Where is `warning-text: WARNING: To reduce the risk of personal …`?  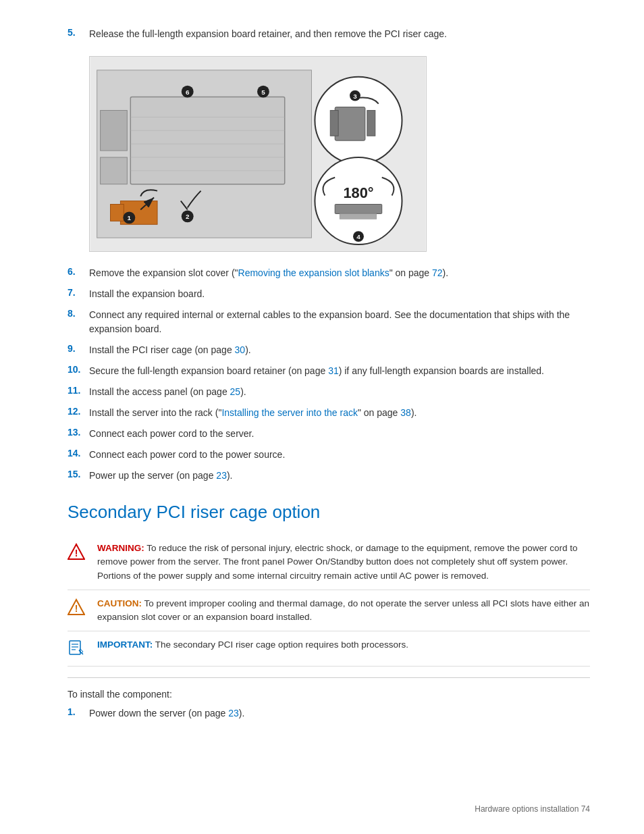 warning-text: WARNING: To reduce the risk of personal … is located at coordinates (344, 562).